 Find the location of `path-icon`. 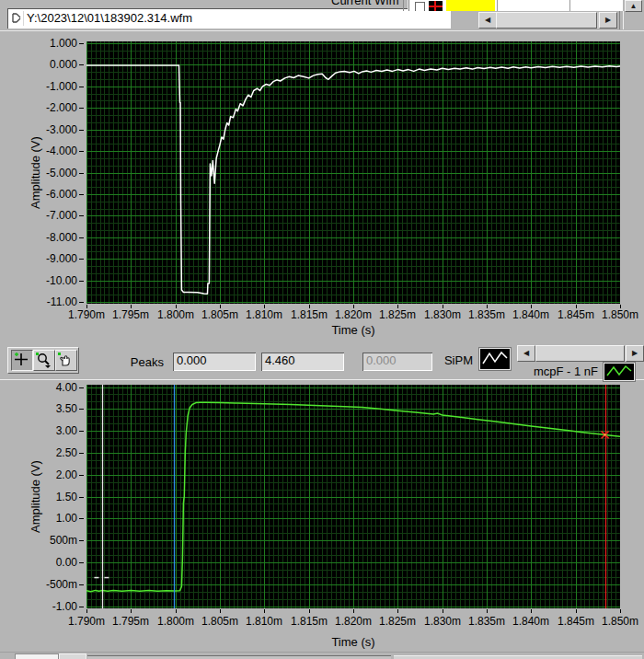

path-icon is located at coordinates (17, 18).